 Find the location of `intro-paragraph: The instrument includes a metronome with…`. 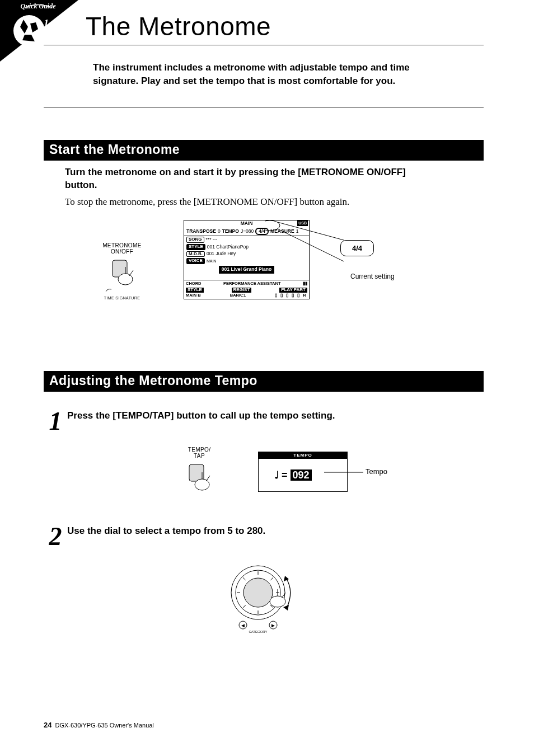

intro-paragraph: The instrument includes a metronome with… is located at coordinates (255, 74).